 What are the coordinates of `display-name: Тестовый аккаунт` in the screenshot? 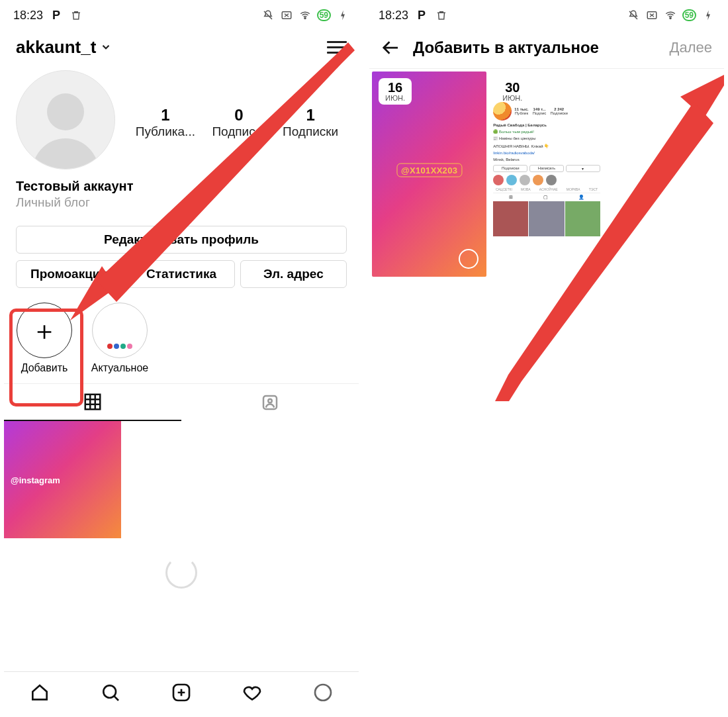 It's located at (181, 187).